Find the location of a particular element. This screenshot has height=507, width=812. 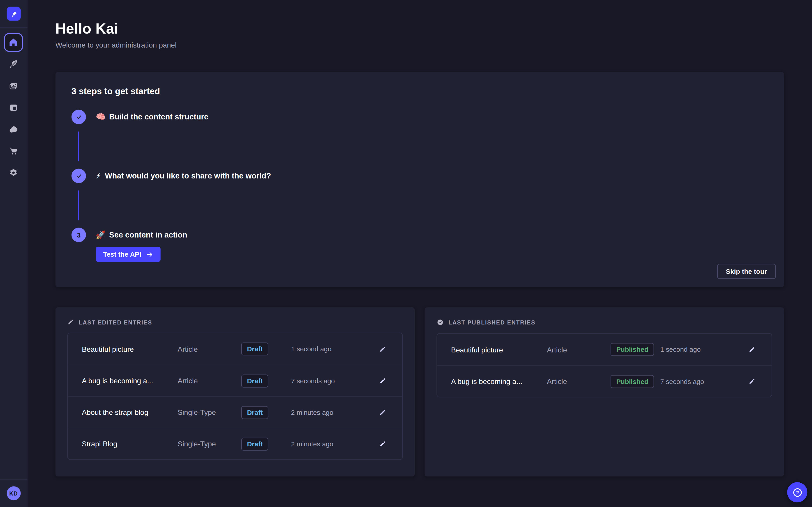

last-published-table: Beautiful picture Article Published 1 se… is located at coordinates (604, 365).